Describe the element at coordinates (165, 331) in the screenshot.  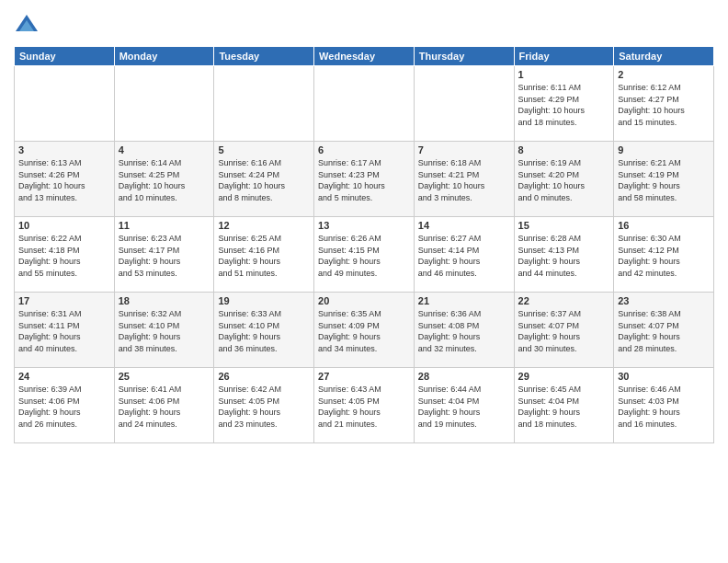
I see `day-info: Sunrise: 6:32 AMSunset: 4:10 PMDaylight:…` at that location.